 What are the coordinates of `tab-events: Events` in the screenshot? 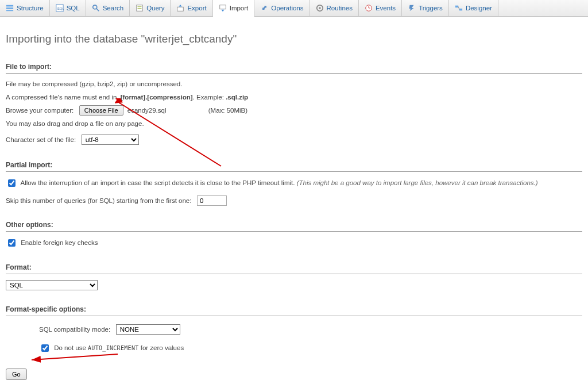 It's located at (380, 8).